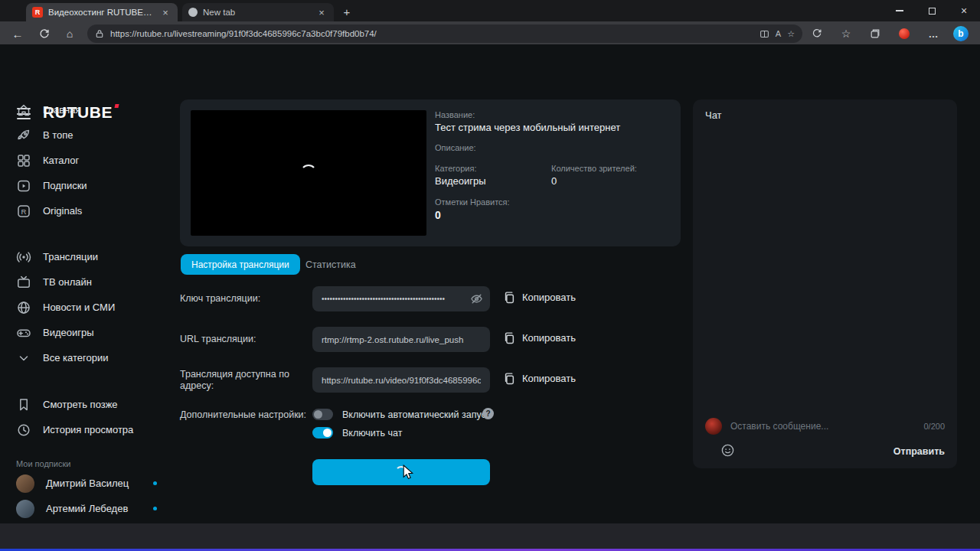 The height and width of the screenshot is (551, 980). I want to click on eye-off-icon, so click(476, 300).